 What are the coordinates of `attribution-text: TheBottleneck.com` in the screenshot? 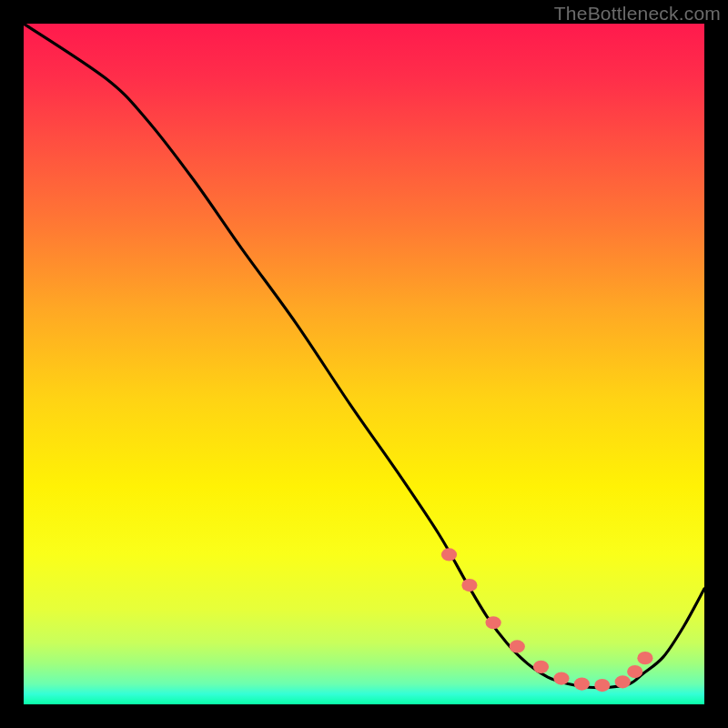 It's located at (637, 14).